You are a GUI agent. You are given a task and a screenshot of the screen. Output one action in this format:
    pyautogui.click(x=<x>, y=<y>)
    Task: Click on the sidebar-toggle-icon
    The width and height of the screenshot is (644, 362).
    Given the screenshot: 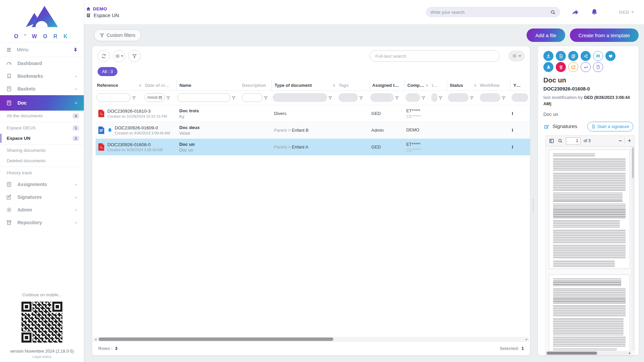 What is the action you would take?
    pyautogui.click(x=551, y=141)
    